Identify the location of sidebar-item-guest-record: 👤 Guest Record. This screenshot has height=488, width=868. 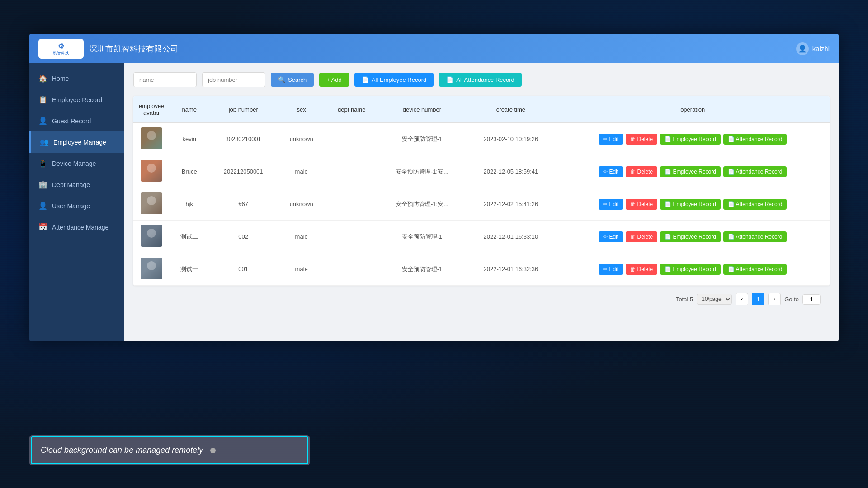
(77, 121).